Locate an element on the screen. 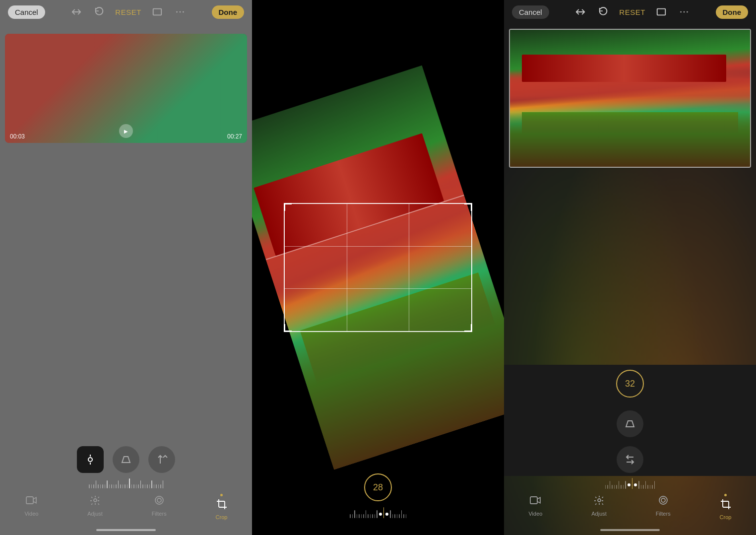 This screenshot has width=756, height=535. top-bar-left-side: Cancel is located at coordinates (27, 12).